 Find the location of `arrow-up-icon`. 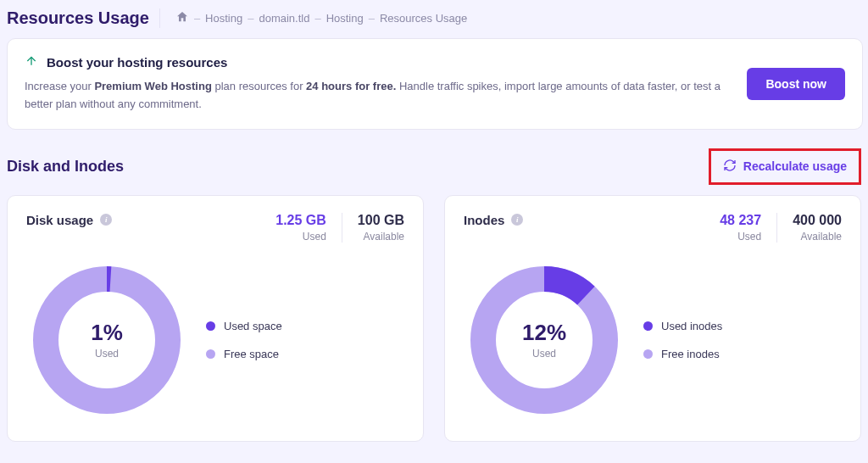

arrow-up-icon is located at coordinates (31, 63).